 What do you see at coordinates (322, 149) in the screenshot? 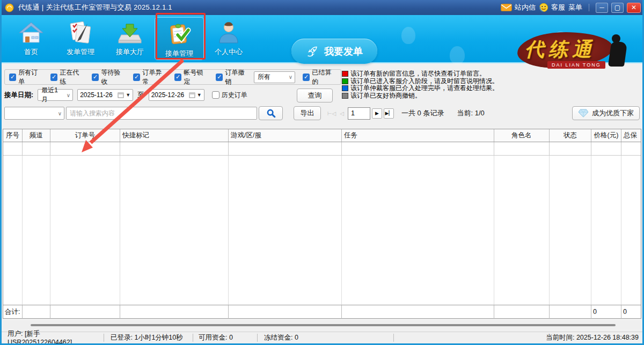
I see `empty-table-row` at bounding box center [322, 149].